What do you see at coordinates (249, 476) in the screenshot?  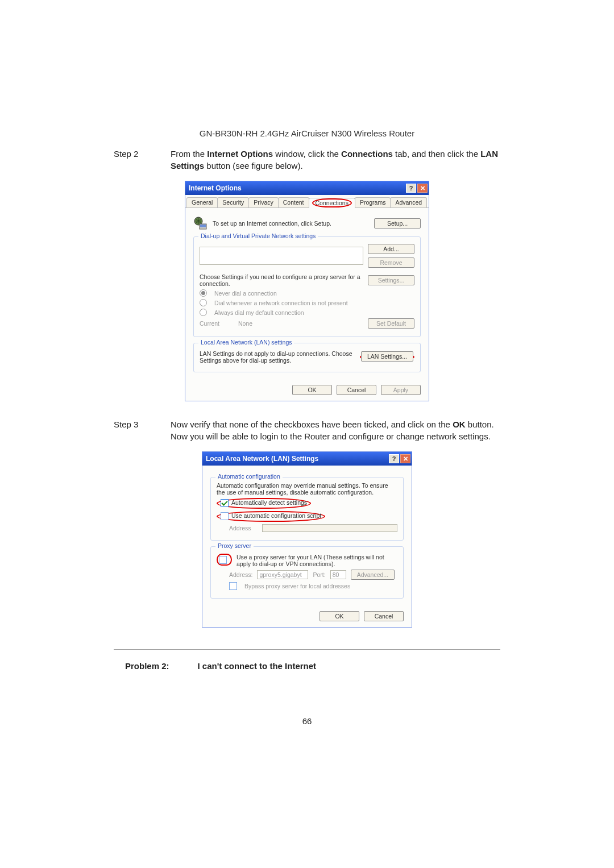 I see `auto-legend: Automatic configuration` at bounding box center [249, 476].